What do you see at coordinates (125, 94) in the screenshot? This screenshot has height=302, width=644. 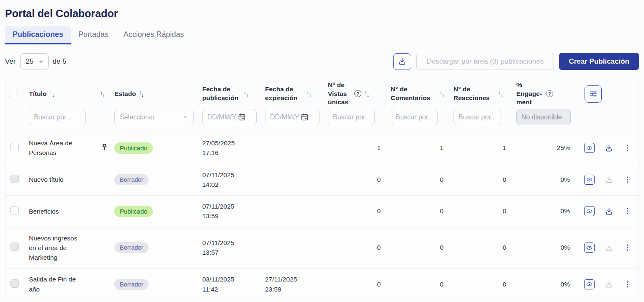 I see `column-header-estado: Estado` at bounding box center [125, 94].